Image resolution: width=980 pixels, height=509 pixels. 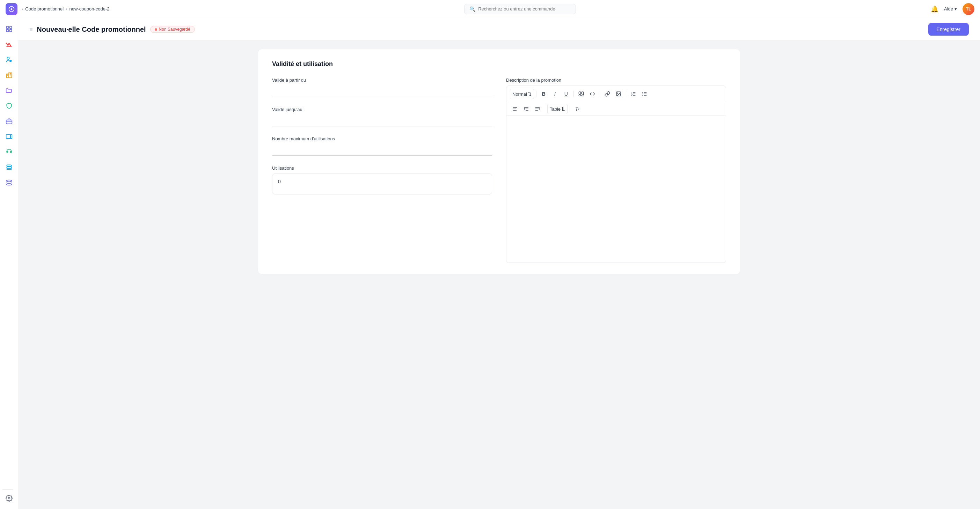 I want to click on utilisations-group: Utilisations 0, so click(x=382, y=180).